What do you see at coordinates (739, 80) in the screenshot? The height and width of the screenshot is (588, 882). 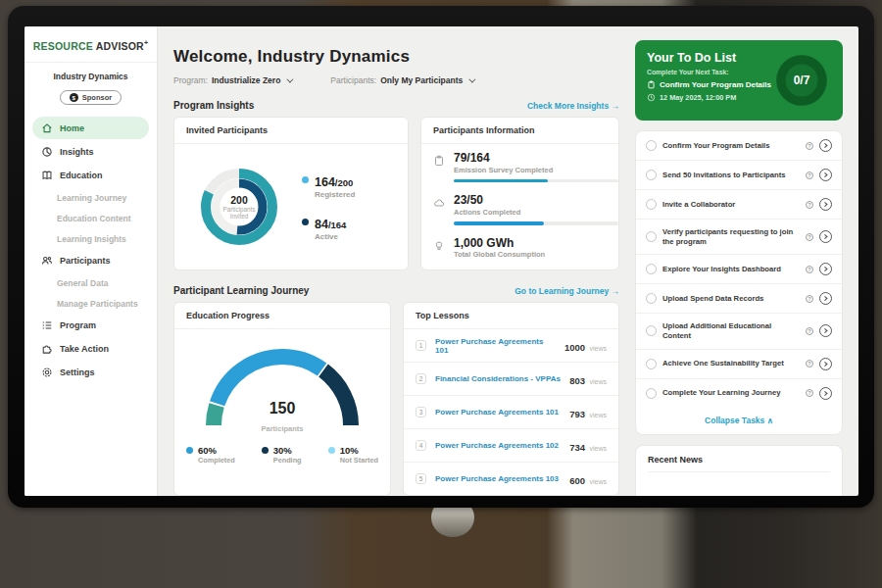 I see `todo-hero-card: Your To Do List Complete Your Next Task:…` at bounding box center [739, 80].